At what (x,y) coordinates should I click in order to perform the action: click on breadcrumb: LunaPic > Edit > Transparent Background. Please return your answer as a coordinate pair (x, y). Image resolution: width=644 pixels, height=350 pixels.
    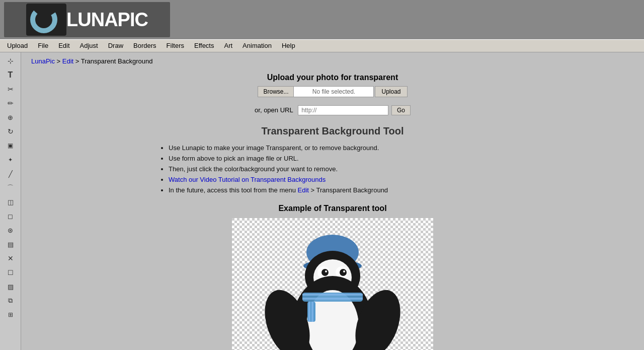
    Looking at the image, I should click on (333, 61).